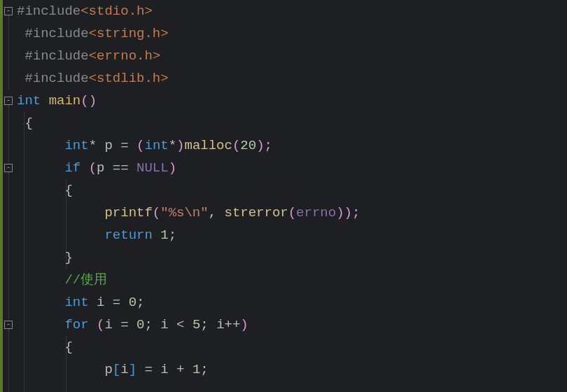 This screenshot has height=392, width=567. I want to click on paren-token: (), so click(88, 101).